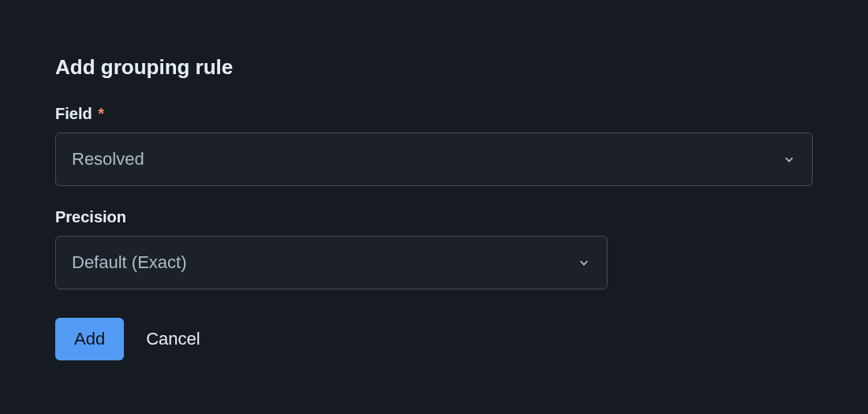  What do you see at coordinates (90, 339) in the screenshot?
I see `add-button: Add` at bounding box center [90, 339].